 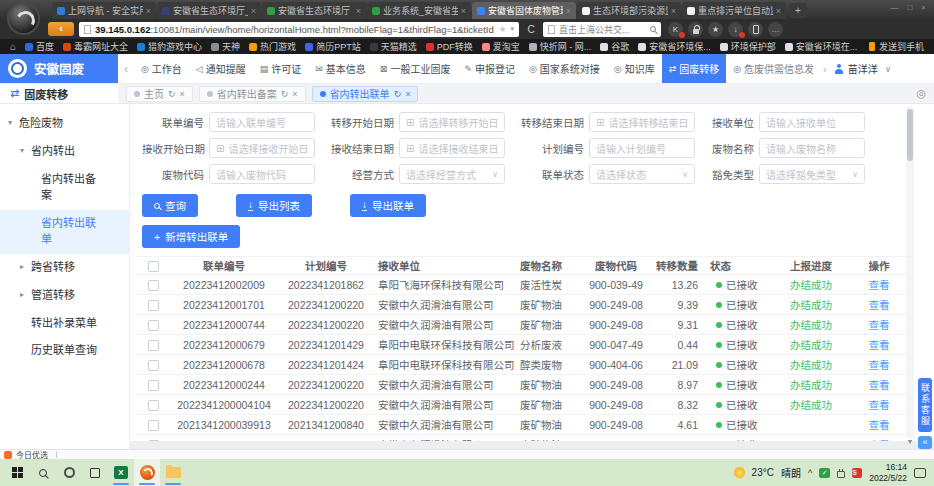 I want to click on browser-tab: 安徽省生态环境厅_...×, so click(x=209, y=10).